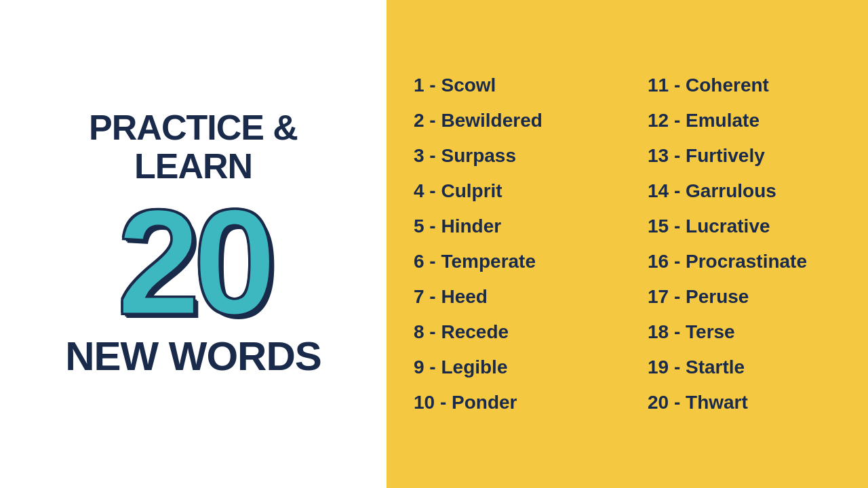 The height and width of the screenshot is (488, 868). What do you see at coordinates (510, 403) in the screenshot?
I see `word-item: 10 - Ponder` at bounding box center [510, 403].